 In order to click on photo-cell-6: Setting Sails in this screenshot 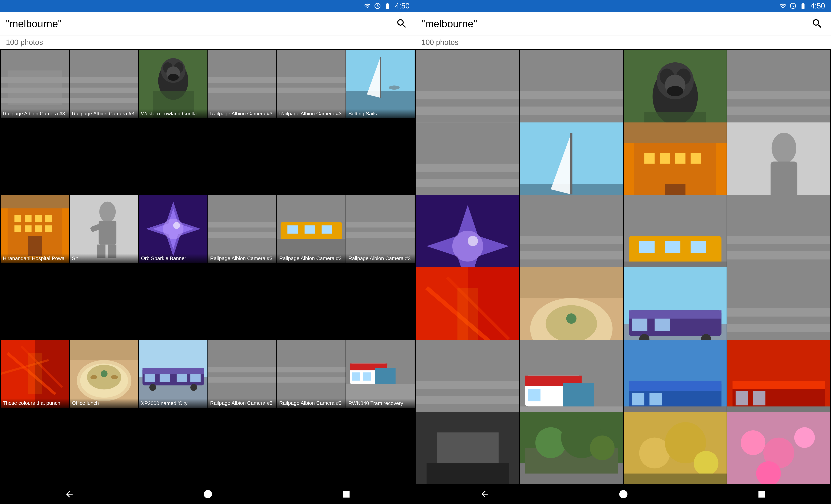, I will do `click(380, 84)`.